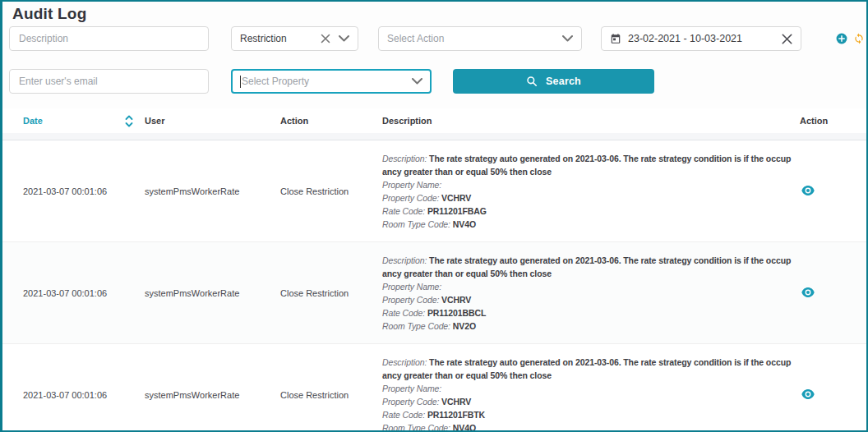  I want to click on search-button: Search, so click(554, 81).